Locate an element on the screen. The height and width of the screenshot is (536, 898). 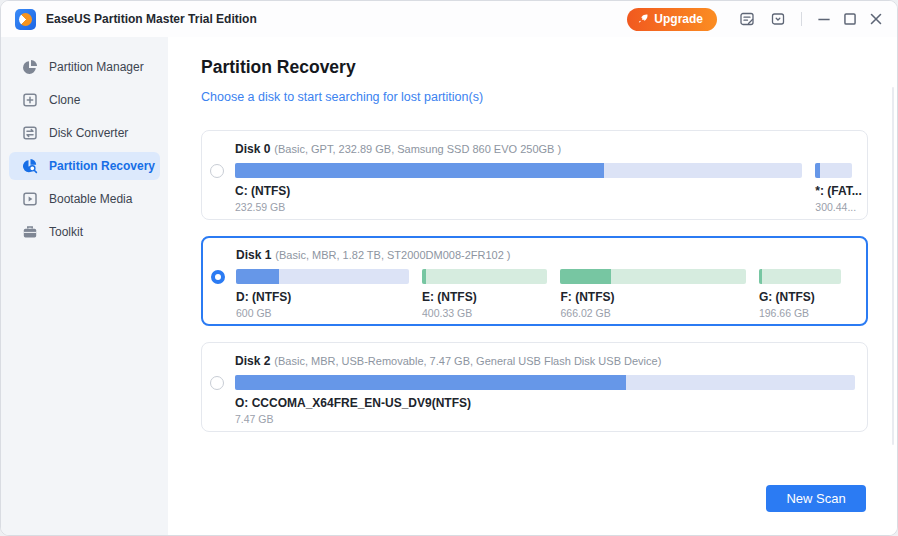
panel-toggle-icon is located at coordinates (778, 19).